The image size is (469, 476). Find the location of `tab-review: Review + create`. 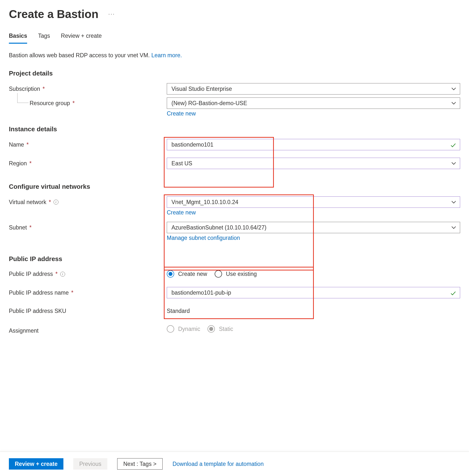

tab-review: Review + create is located at coordinates (81, 38).